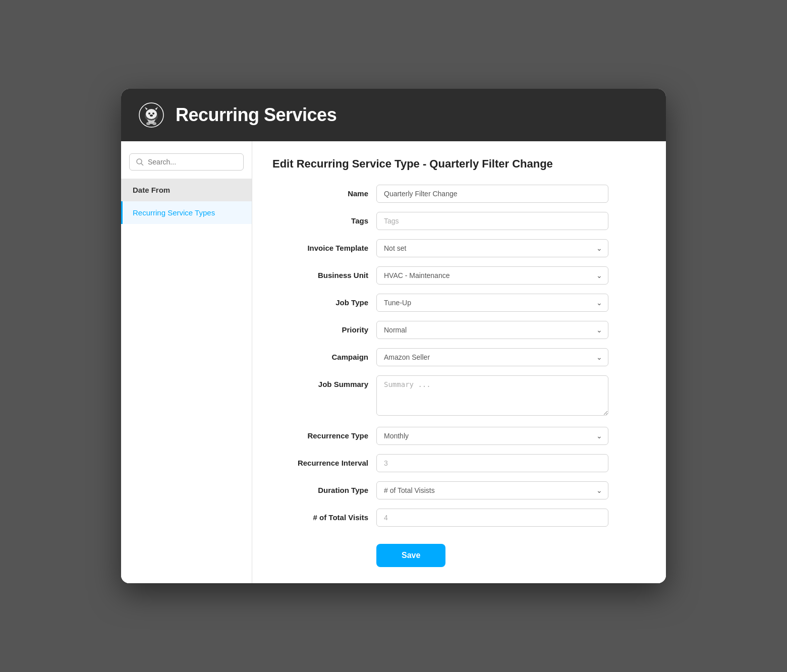  What do you see at coordinates (492, 357) in the screenshot?
I see `select-campaign: Amazon Seller` at bounding box center [492, 357].